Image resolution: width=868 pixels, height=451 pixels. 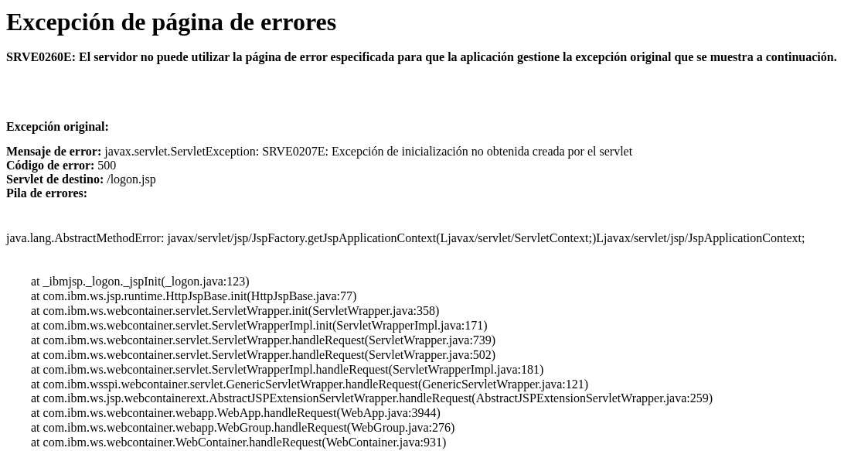 What do you see at coordinates (434, 57) in the screenshot?
I see `subhead: SRVE0260E: El servidor no puede utilizar…` at bounding box center [434, 57].